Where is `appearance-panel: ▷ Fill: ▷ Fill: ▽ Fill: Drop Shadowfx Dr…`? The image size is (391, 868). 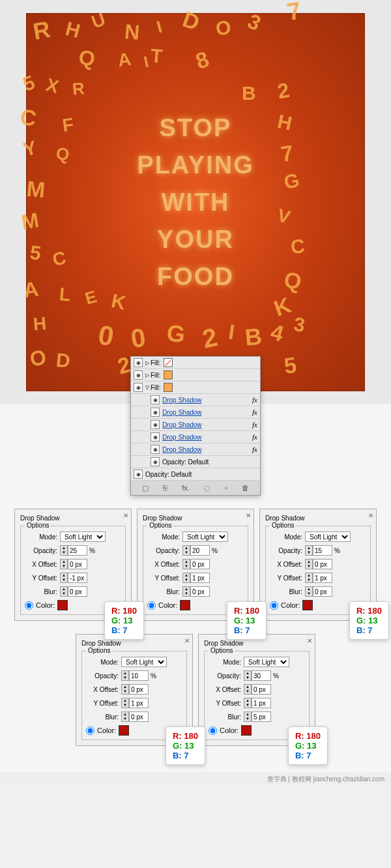 appearance-panel: ▷ Fill: ▷ Fill: ▽ Fill: Drop Shadowfx Dr… is located at coordinates (195, 426).